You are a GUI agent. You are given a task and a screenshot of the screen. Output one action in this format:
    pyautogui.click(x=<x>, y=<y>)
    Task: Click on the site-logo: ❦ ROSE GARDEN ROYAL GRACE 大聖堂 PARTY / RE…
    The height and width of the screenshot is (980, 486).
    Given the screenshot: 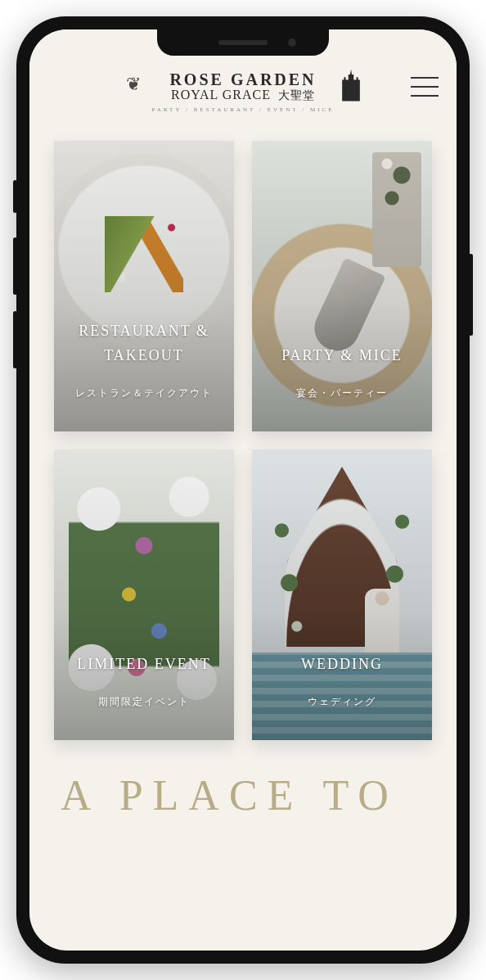 What is the action you would take?
    pyautogui.click(x=244, y=92)
    